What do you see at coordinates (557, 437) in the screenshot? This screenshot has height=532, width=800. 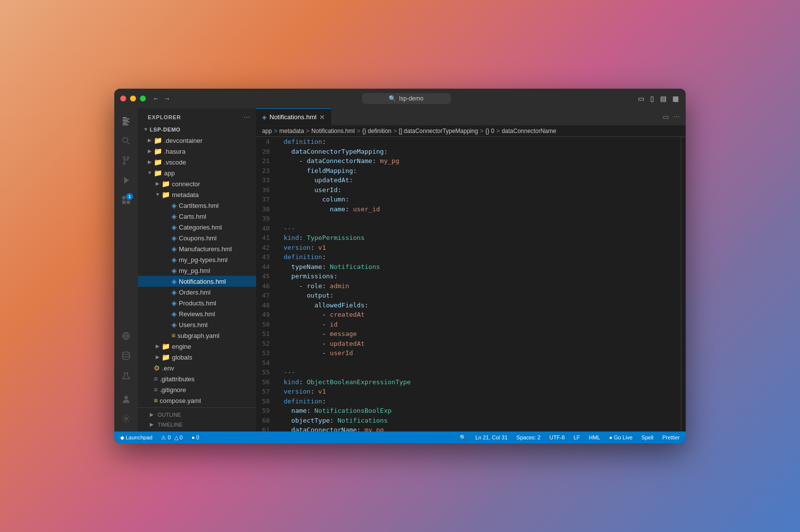 I see `encoding-text: UTF-8` at bounding box center [557, 437].